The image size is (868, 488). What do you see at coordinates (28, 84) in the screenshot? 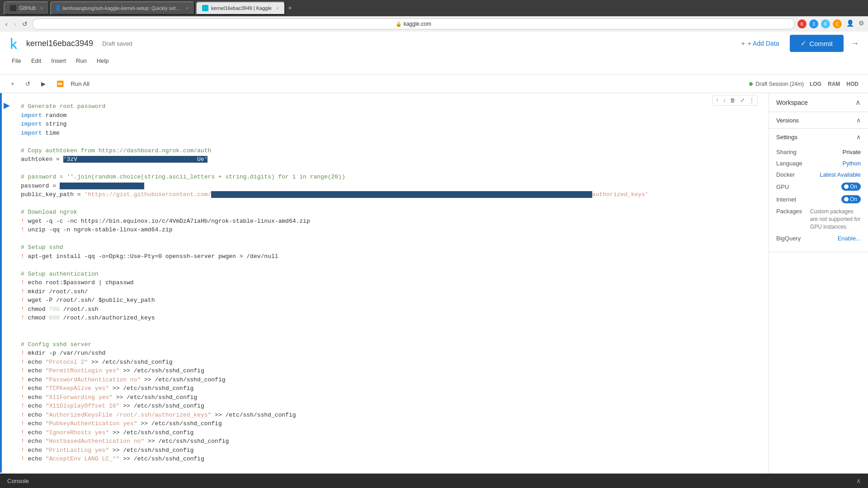
I see `refresh-button: ↺` at bounding box center [28, 84].